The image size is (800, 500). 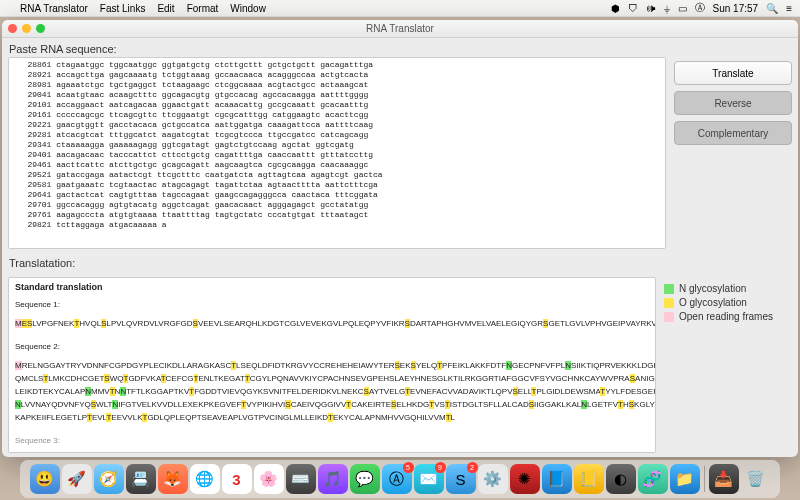 What do you see at coordinates (203, 8) in the screenshot?
I see `menubar-item: Format` at bounding box center [203, 8].